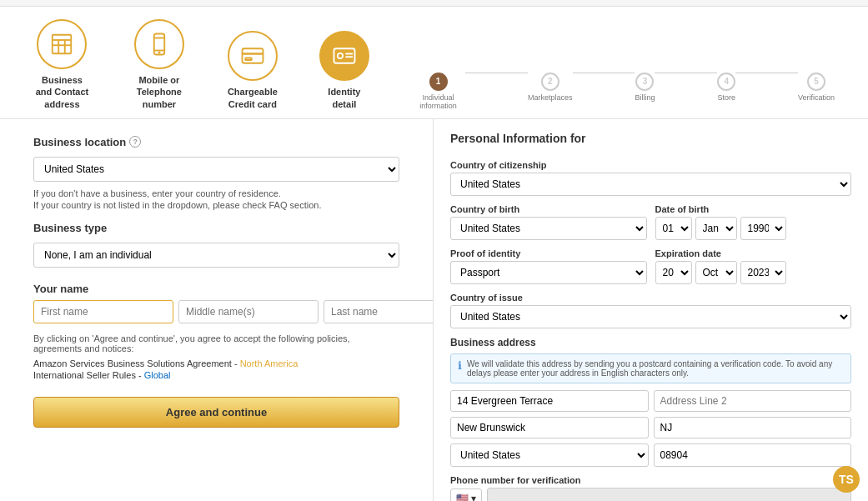 This screenshot has width=868, height=501. What do you see at coordinates (85, 375) in the screenshot?
I see `seller-rules-label: International Seller Rules` at bounding box center [85, 375].